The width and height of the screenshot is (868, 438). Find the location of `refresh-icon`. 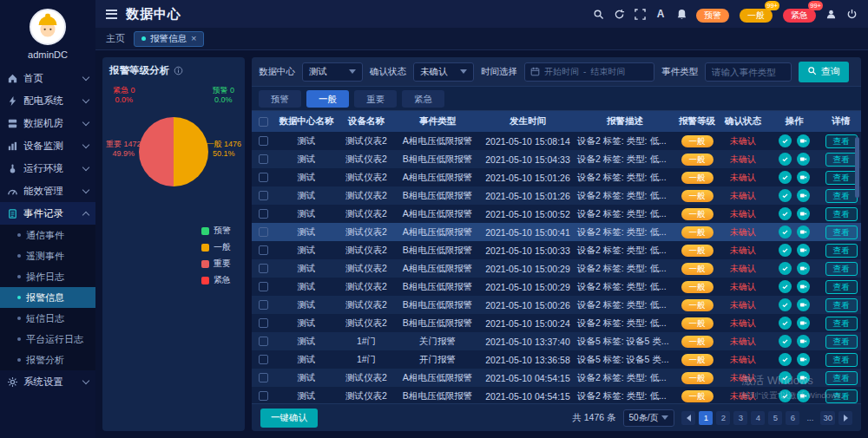

refresh-icon is located at coordinates (619, 14).